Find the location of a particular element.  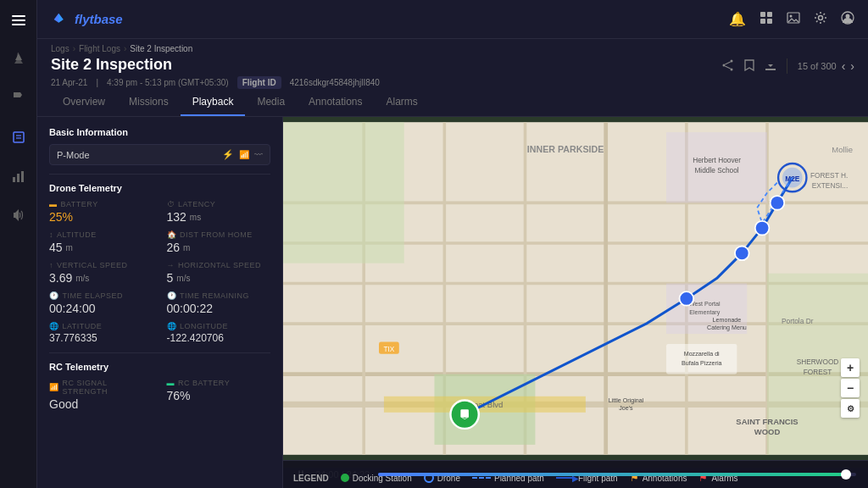

image-icon is located at coordinates (793, 19).